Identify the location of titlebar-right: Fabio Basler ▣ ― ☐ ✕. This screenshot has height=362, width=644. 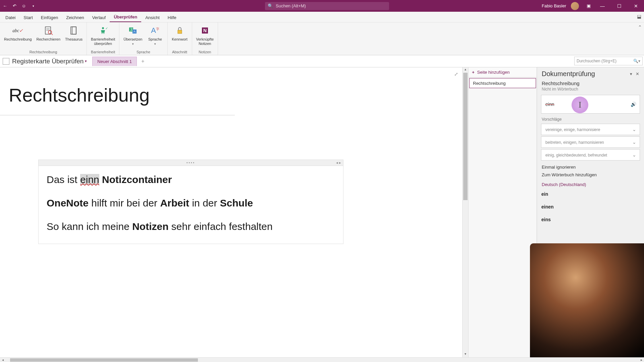
(592, 6).